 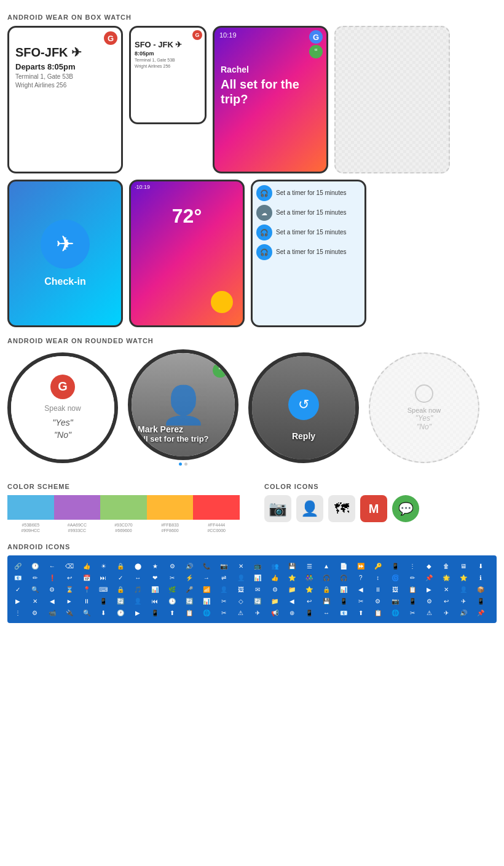 What do you see at coordinates (275, 566) in the screenshot?
I see `android-icon: 👥` at bounding box center [275, 566].